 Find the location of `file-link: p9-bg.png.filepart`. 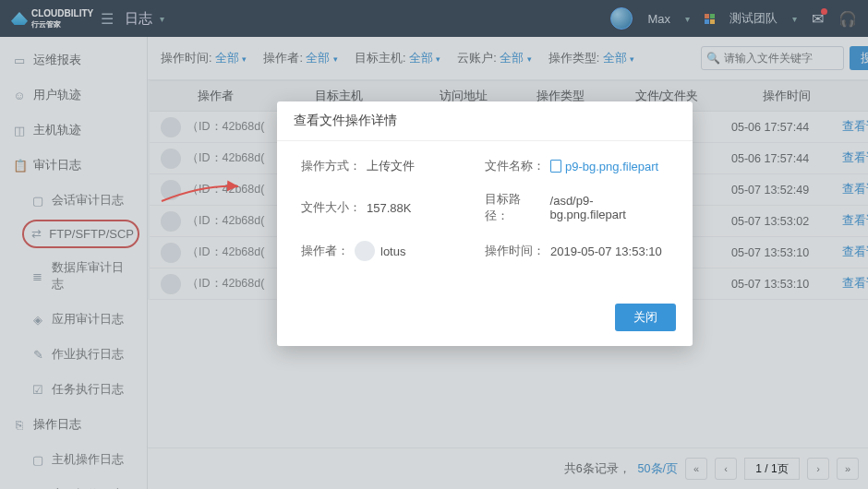

file-link: p9-bg.png.filepart is located at coordinates (604, 166).